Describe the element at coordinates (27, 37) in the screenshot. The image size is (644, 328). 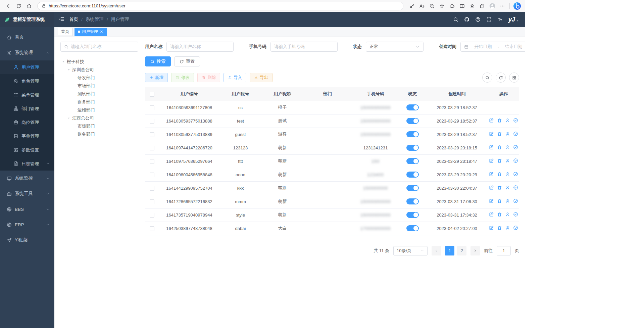
I see `sidebar-item-home: 首页` at that location.